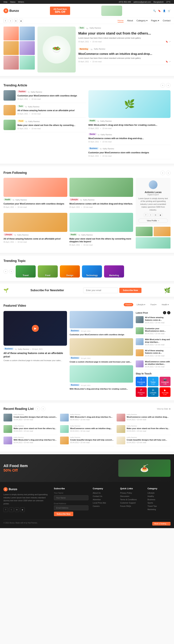  I want to click on footer-name-input, so click(71, 498).